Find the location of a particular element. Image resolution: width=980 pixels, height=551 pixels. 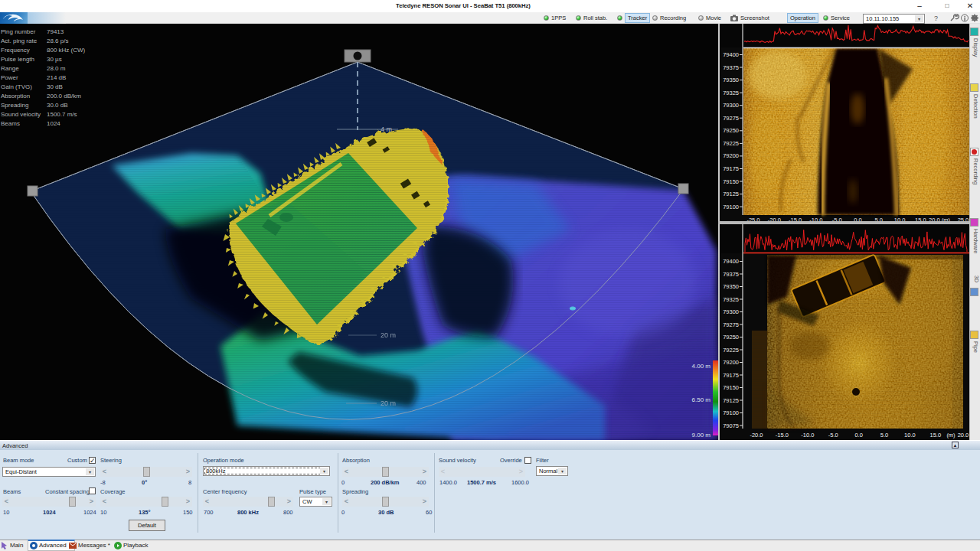

svg-text: (m) is located at coordinates (951, 435).